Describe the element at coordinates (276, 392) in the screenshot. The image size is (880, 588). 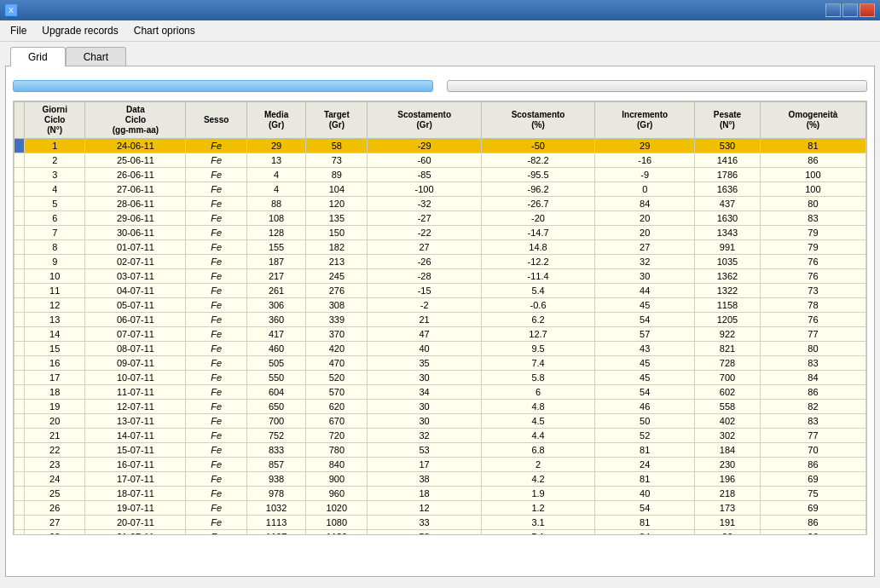
I see `table-cell: 604` at that location.